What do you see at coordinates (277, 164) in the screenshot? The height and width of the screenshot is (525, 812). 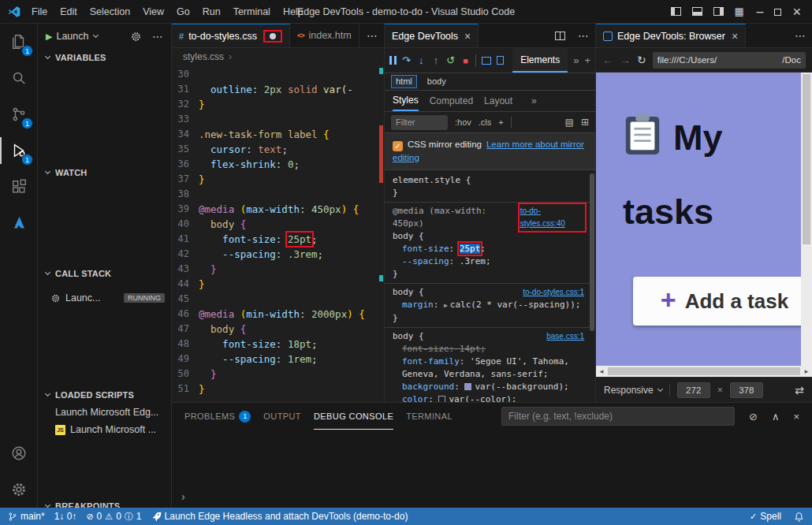 I see `code-line: 36 flex-shrink: 0;` at bounding box center [277, 164].